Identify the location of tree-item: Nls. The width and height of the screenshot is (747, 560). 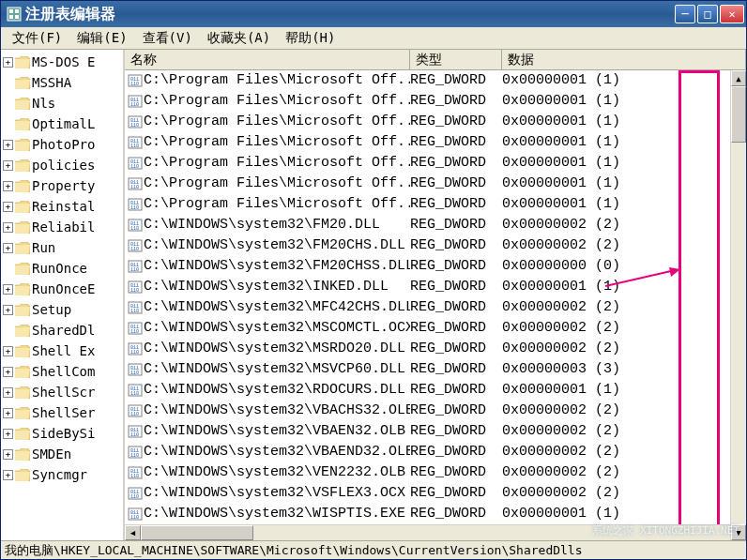
(62, 103).